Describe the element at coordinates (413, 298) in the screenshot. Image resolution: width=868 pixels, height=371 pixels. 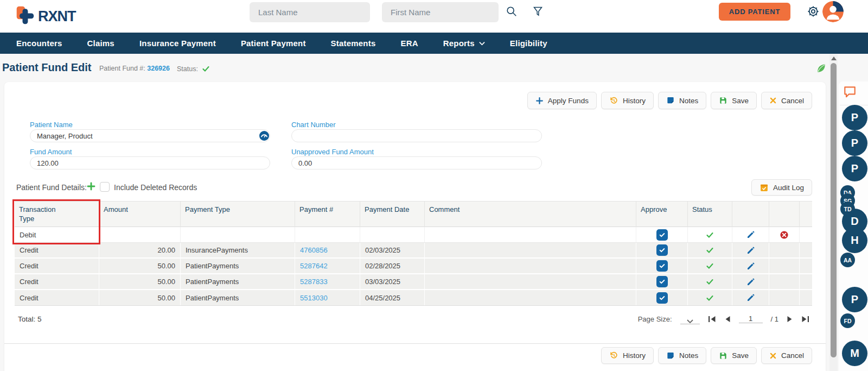
I see `table-row: Credit 50.00 PatientPayments 5513030 04/…` at that location.